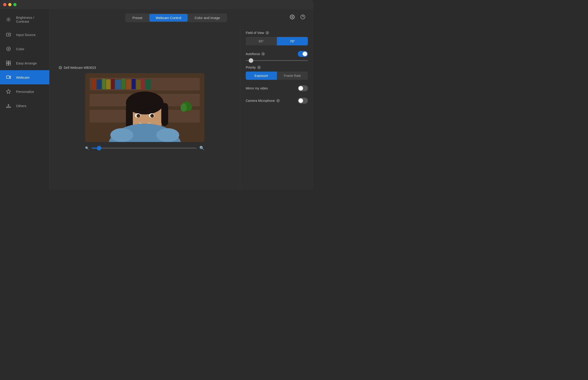 The height and width of the screenshot is (380, 588). What do you see at coordinates (263, 101) in the screenshot?
I see `camera-microphone-label: Camera Microphone i` at bounding box center [263, 101].